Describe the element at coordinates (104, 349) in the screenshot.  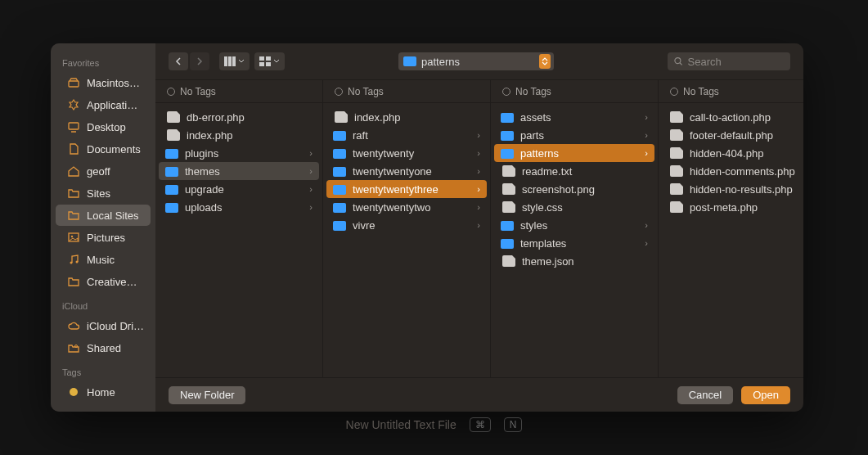
I see `sidebar-item-label: Shared` at that location.